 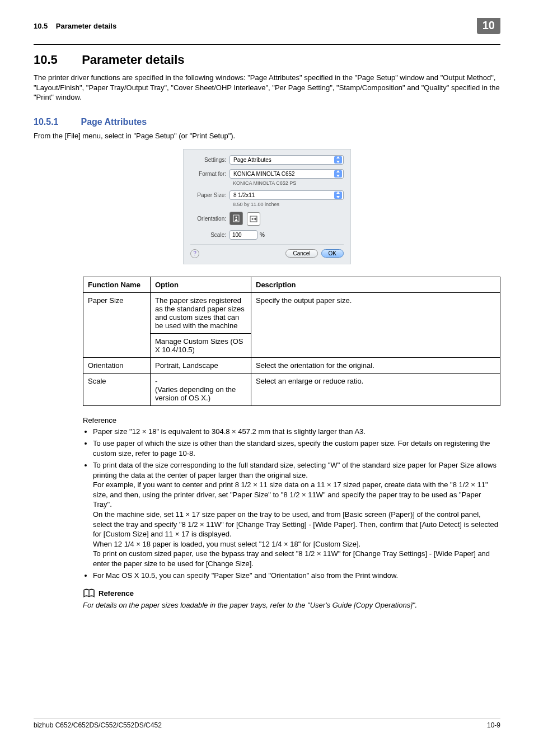 What do you see at coordinates (117, 325) in the screenshot?
I see `cell-fn: Paper Size` at bounding box center [117, 325].